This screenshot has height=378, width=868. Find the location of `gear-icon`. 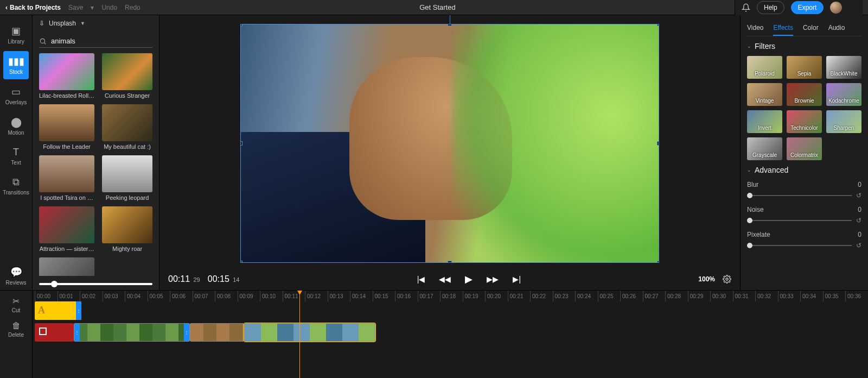

gear-icon is located at coordinates (727, 279).